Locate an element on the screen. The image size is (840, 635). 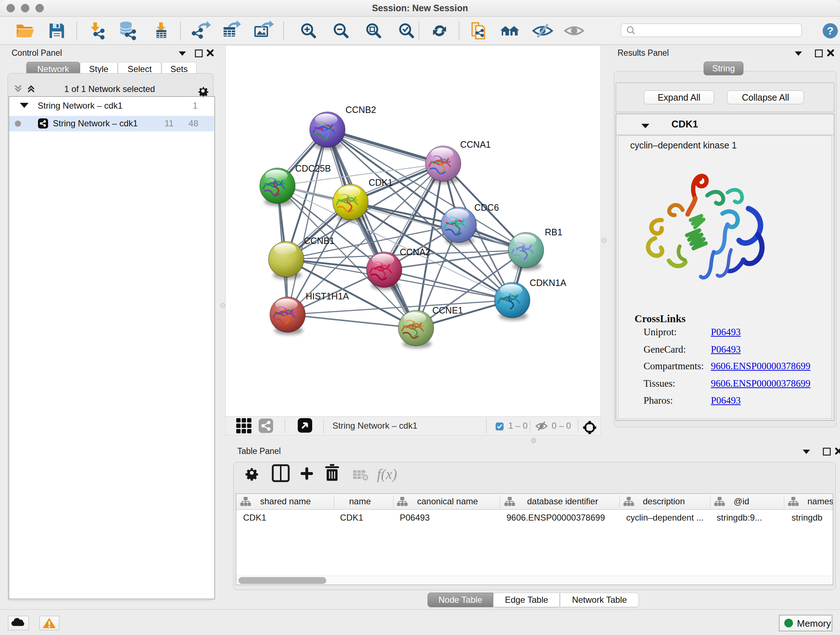
svg-text: CDKN1A is located at coordinates (548, 283).